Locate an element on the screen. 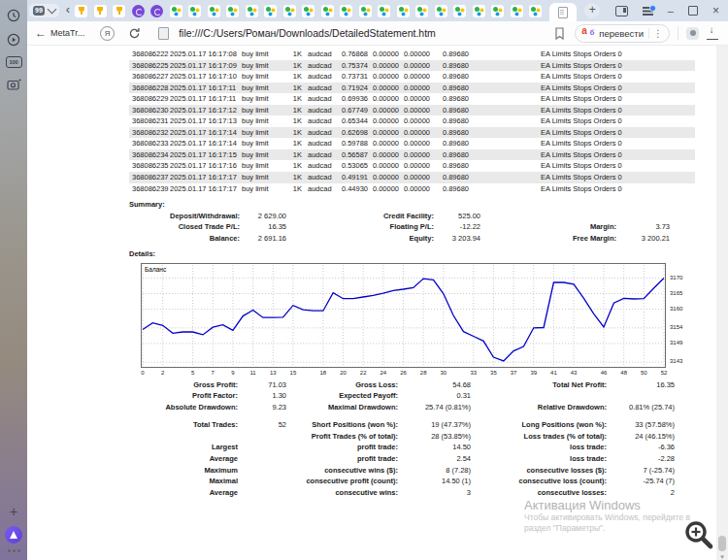 The height and width of the screenshot is (560, 728). pinned-tabs-strip is located at coordinates (309, 12).